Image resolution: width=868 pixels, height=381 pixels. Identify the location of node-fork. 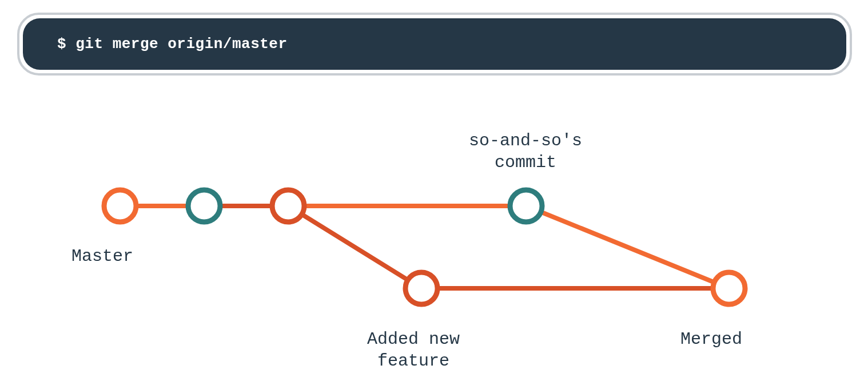
(288, 206).